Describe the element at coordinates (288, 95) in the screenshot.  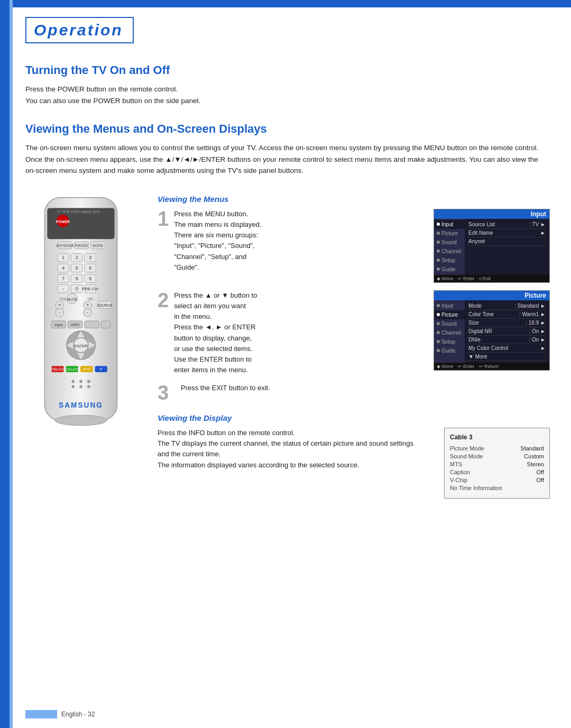
I see `section1-body: Press the POWER button on the remote con…` at that location.